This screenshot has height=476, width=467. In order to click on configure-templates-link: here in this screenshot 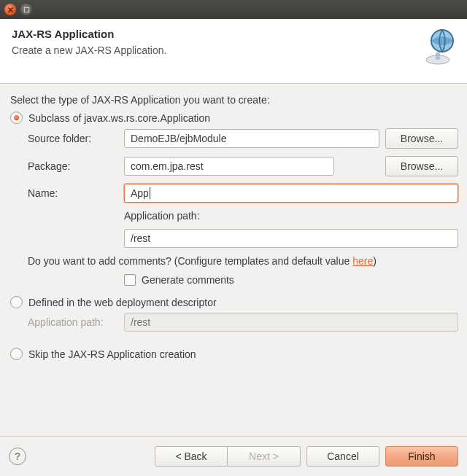, I will do `click(363, 261)`.